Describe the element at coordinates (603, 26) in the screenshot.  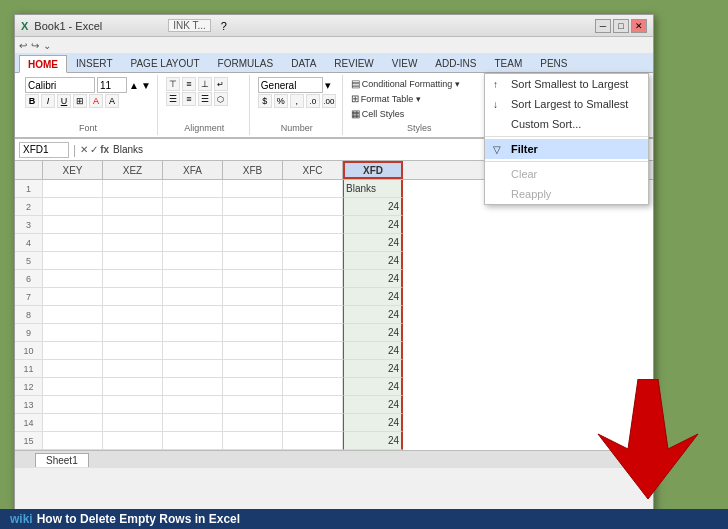
I see `minimize-button: ─` at that location.